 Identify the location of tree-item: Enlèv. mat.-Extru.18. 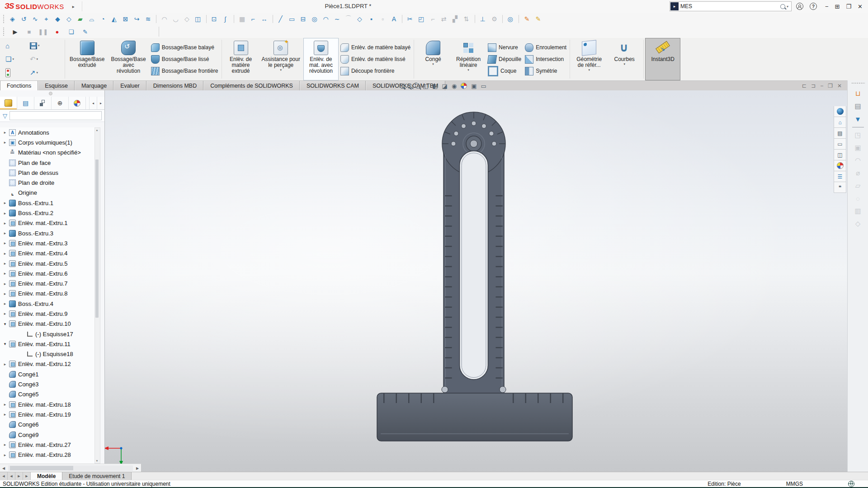
(47, 404).